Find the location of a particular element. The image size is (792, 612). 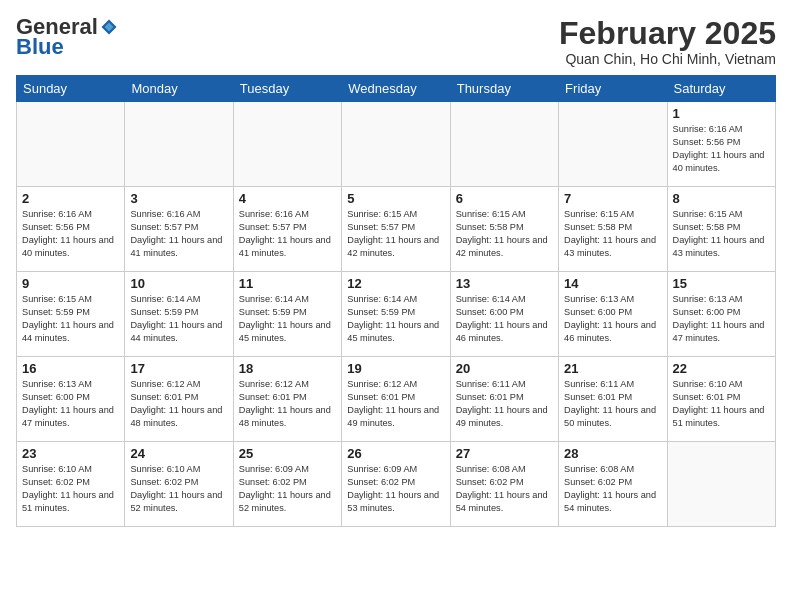

day-number: 7 is located at coordinates (612, 198).